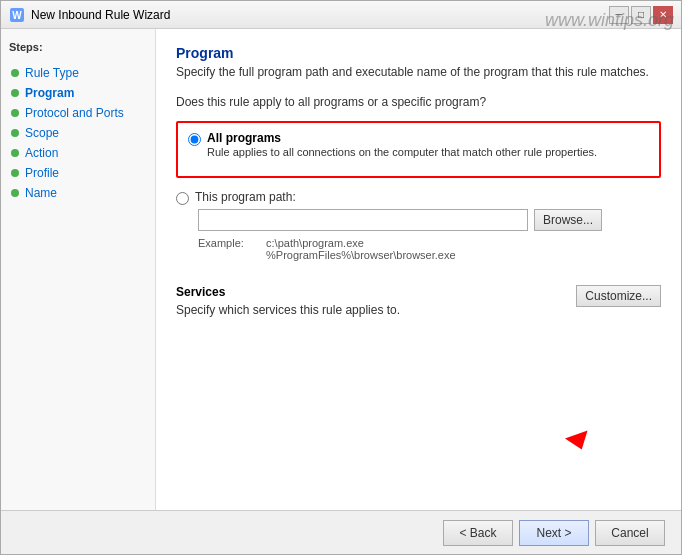 The width and height of the screenshot is (682, 555). What do you see at coordinates (641, 15) in the screenshot?
I see `maximize-button: □` at bounding box center [641, 15].